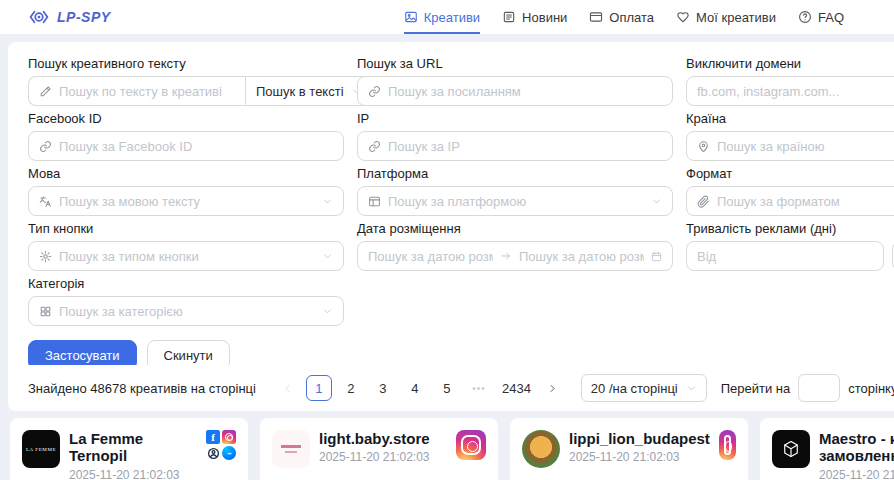 This screenshot has height=480, width=894. Describe the element at coordinates (790, 91) in the screenshot. I see `exclude-domains-inputwrap` at that location.